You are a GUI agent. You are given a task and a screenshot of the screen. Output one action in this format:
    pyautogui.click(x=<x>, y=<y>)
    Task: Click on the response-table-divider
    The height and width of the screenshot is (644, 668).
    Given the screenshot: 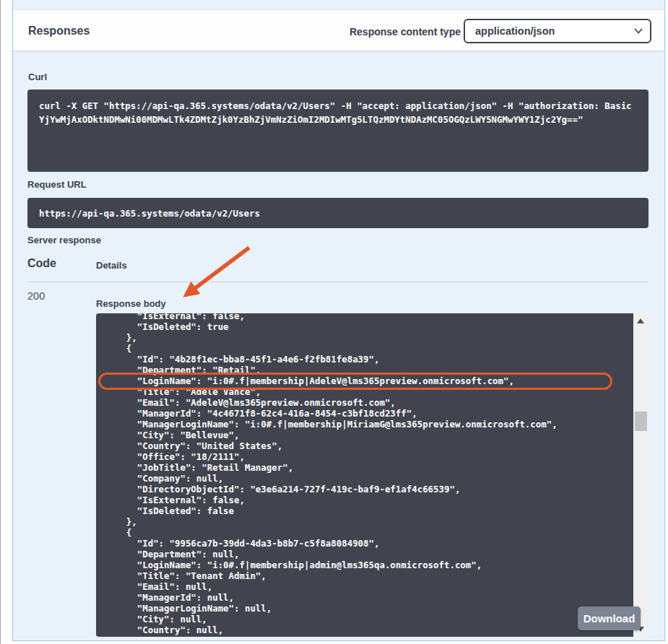 What is the action you would take?
    pyautogui.click(x=338, y=282)
    